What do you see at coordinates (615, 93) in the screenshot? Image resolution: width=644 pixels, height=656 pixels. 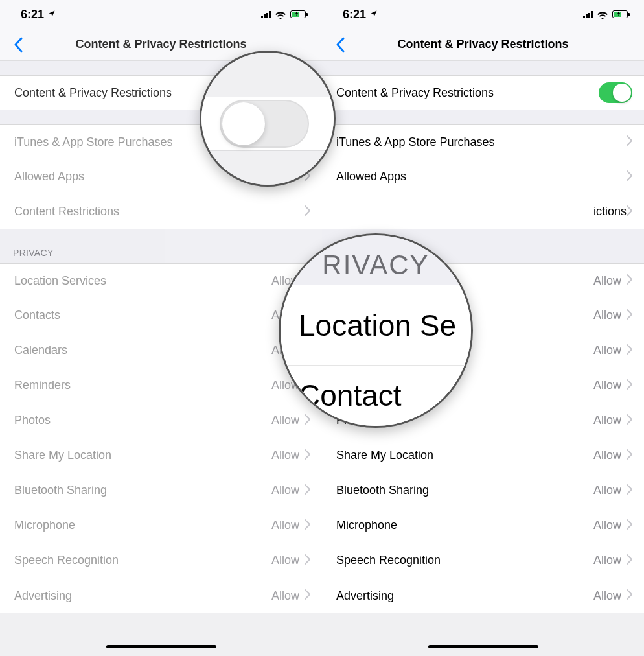 I see `toggle-switch-on` at bounding box center [615, 93].